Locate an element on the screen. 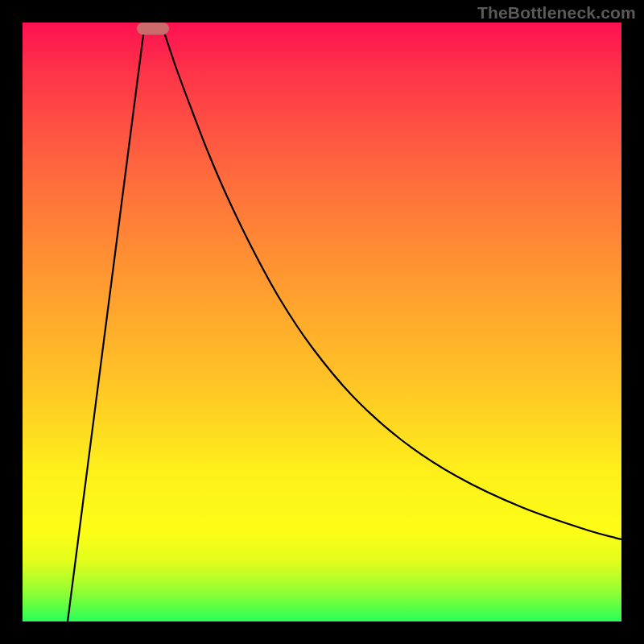 The height and width of the screenshot is (644, 644). watermark-label: TheBottleneck.com is located at coordinates (557, 13).